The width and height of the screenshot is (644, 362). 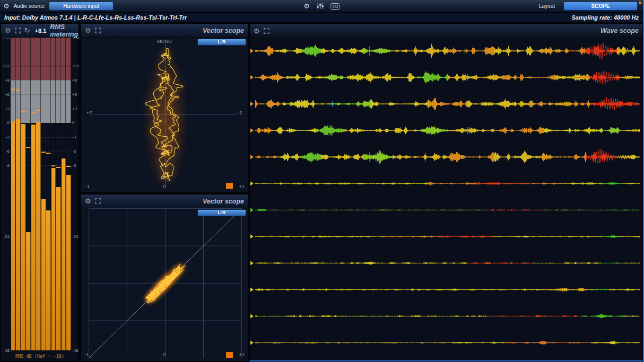 I want to click on topbar-center: ⚙, so click(x=321, y=6).